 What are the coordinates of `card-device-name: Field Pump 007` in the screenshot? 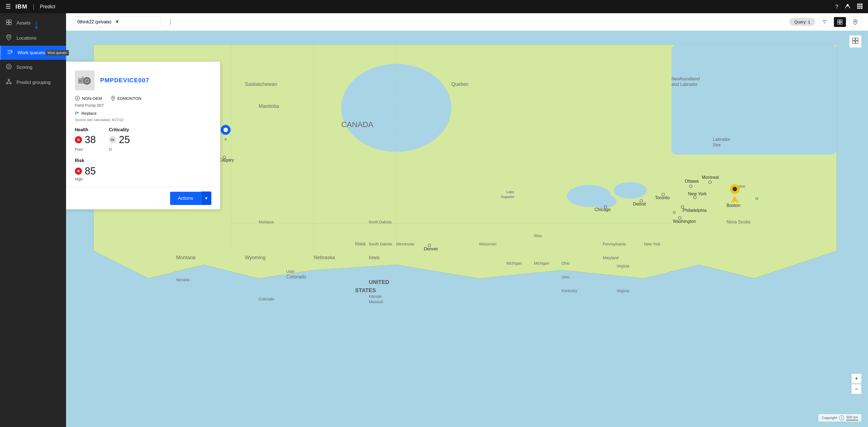 It's located at (143, 105).